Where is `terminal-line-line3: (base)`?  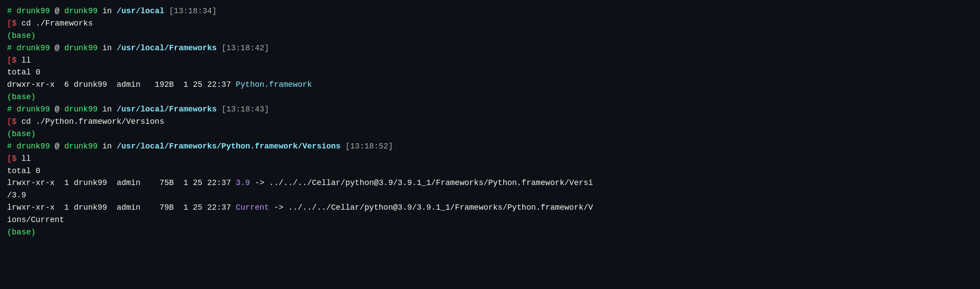
terminal-line-line3: (base) is located at coordinates (490, 36).